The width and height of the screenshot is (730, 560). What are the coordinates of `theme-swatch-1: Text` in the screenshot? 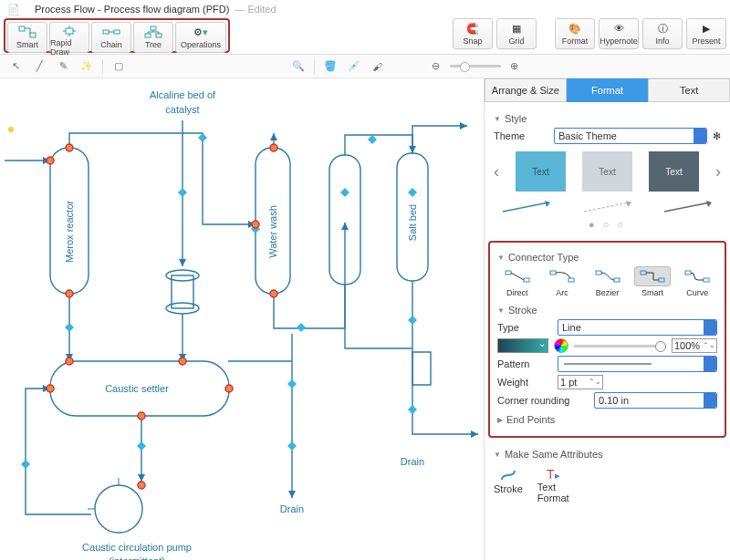 It's located at (540, 171).